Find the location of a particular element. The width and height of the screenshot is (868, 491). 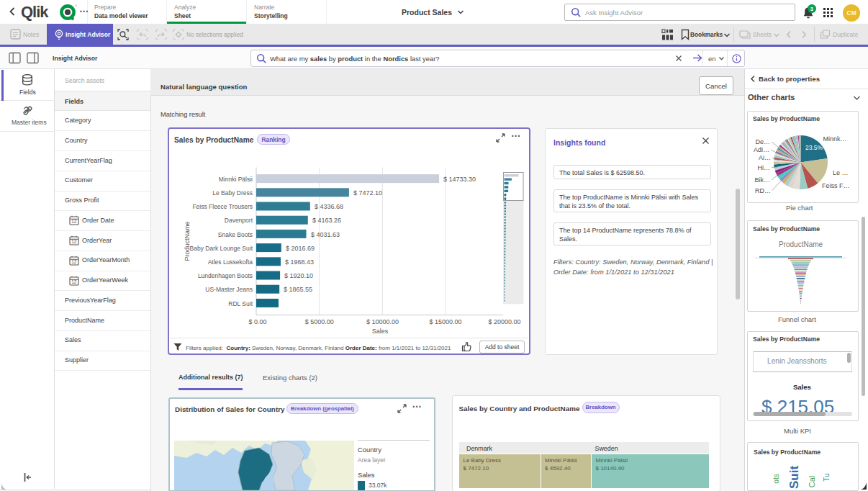

svg-text: $ 4163.26 is located at coordinates (327, 220).